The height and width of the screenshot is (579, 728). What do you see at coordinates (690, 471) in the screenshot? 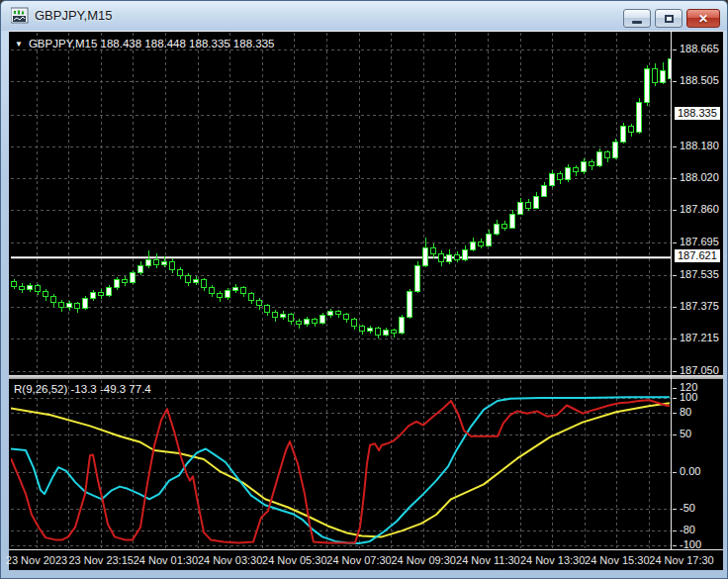
I see `indicator-axis-label: 0.00` at bounding box center [690, 471].